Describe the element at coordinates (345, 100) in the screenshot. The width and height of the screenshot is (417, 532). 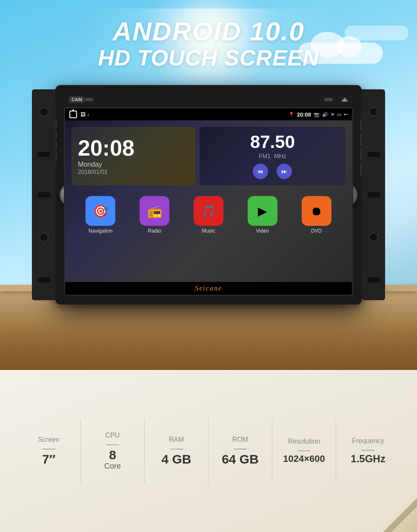
I see `eject-icon` at that location.